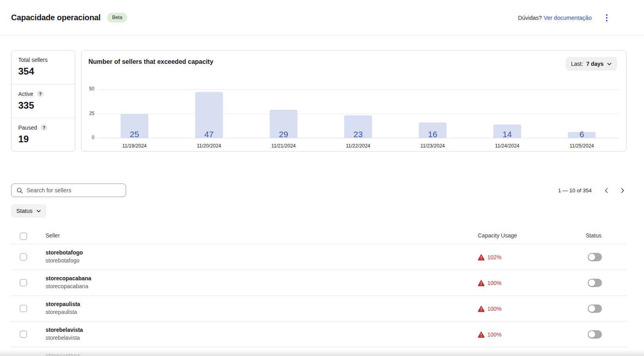  Describe the element at coordinates (622, 190) in the screenshot. I see `next-page-button` at that location.